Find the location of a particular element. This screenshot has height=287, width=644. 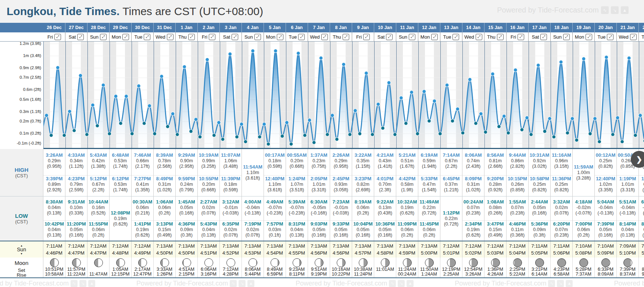

high-tide-height-m: 0.31m is located at coordinates (165, 185).